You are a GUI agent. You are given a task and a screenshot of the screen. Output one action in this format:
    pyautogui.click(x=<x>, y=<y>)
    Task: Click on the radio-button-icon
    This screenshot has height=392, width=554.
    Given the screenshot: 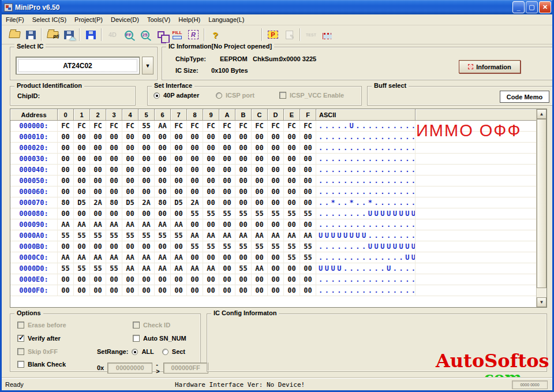 What is the action you would take?
    pyautogui.click(x=157, y=96)
    